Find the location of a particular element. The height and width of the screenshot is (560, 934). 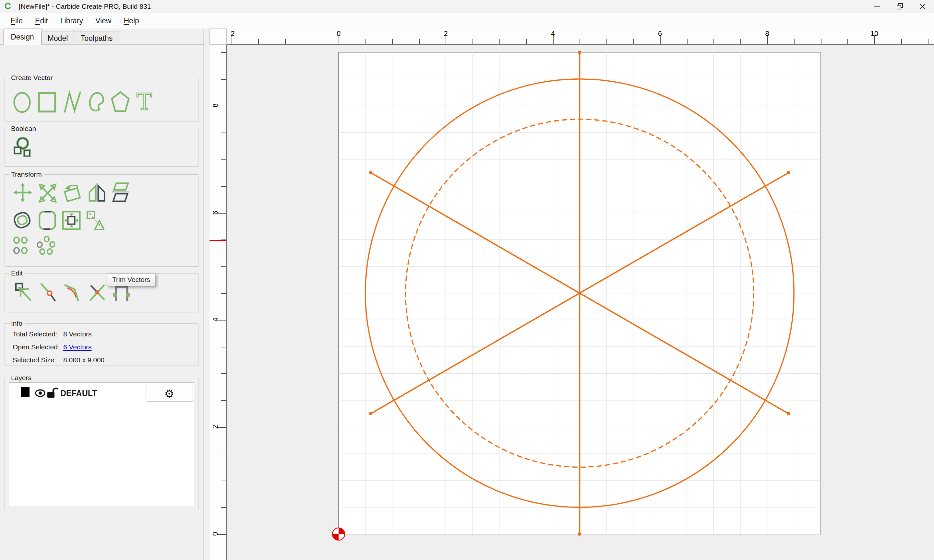

boolean-tools is located at coordinates (23, 147).